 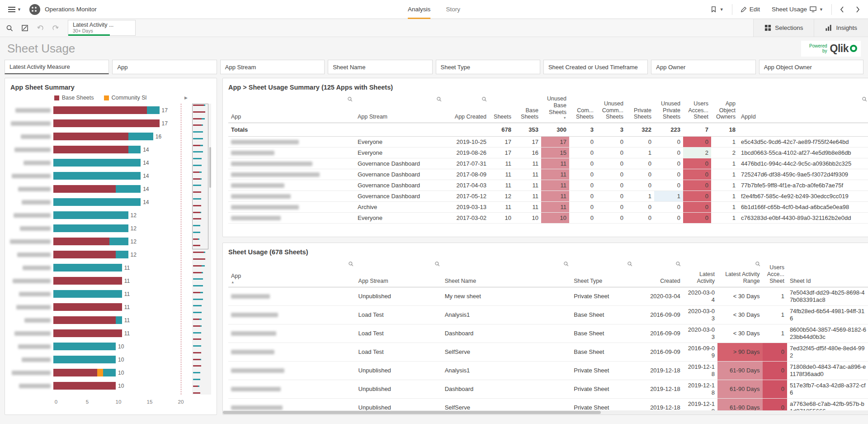 What do you see at coordinates (548, 315) in the screenshot?
I see `table-row: Load TestAnalysis1Base Sheet2016-09-0920…` at bounding box center [548, 315].